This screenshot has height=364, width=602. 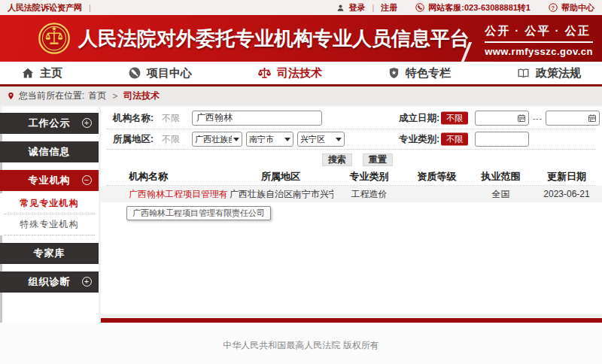 What do you see at coordinates (318, 140) in the screenshot?
I see `district-value: 兴宁区` at bounding box center [318, 140].